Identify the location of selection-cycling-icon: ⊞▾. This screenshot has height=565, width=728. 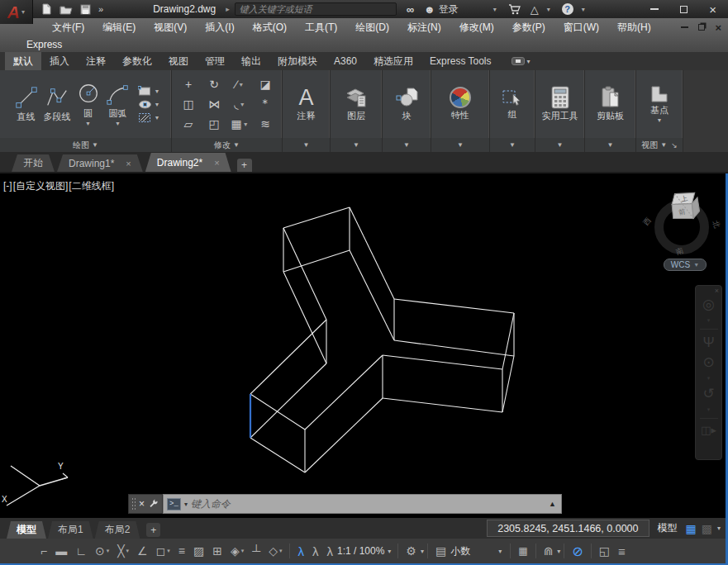
(217, 551).